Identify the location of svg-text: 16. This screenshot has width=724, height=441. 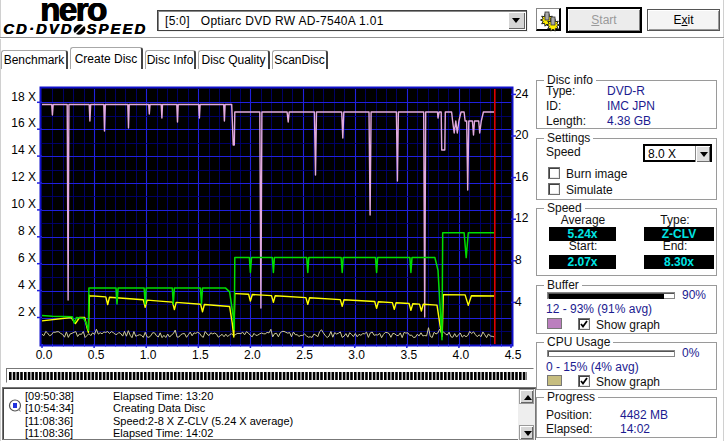
(522, 177).